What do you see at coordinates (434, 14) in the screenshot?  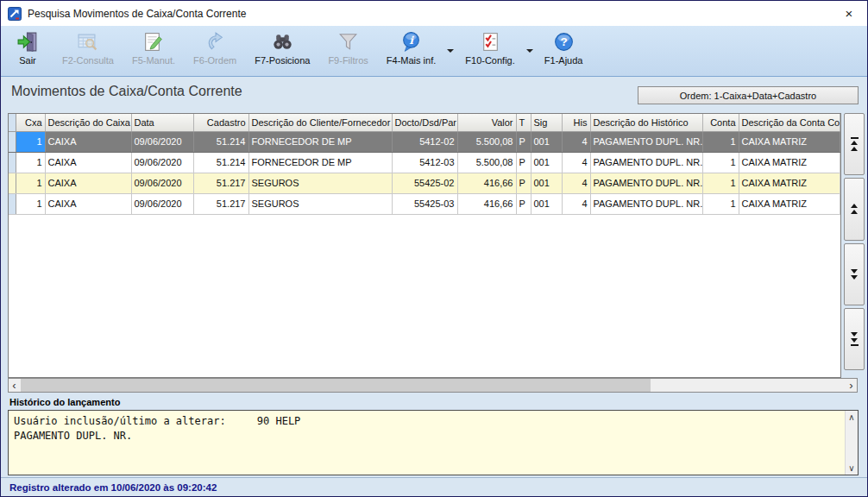 I see `title-bar: Pesquisa Movimentos de Caixa/Conta Corre…` at bounding box center [434, 14].